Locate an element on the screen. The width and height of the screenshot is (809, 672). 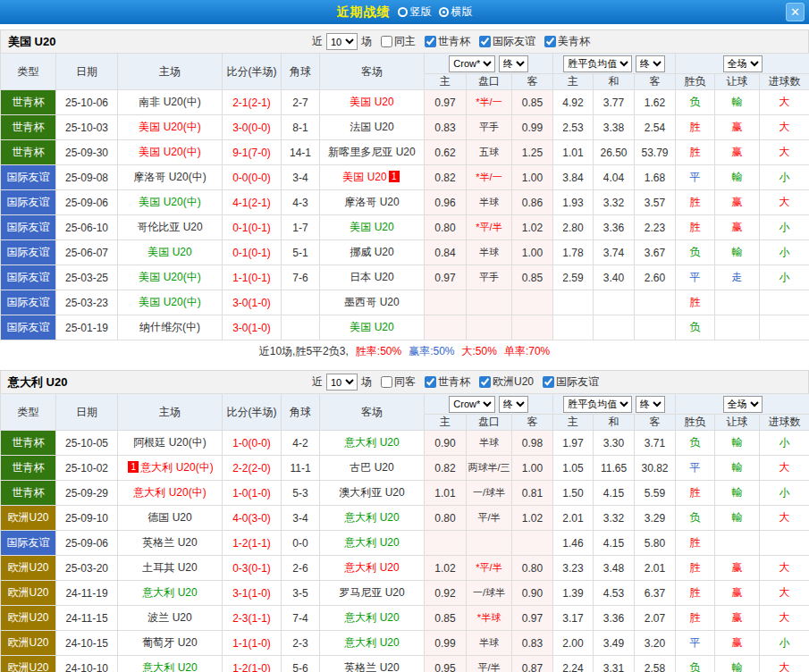
handicap-line: *半球 is located at coordinates (490, 618).